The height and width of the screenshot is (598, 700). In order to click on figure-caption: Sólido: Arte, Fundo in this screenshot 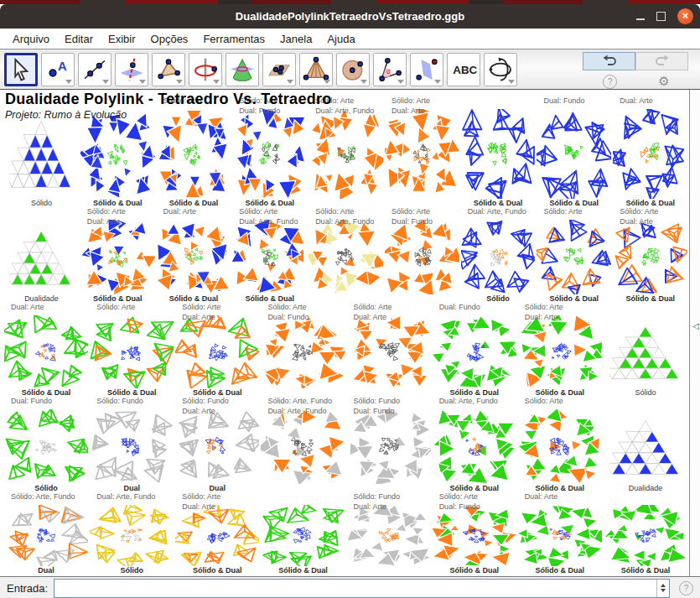, I will do `click(44, 497)`.